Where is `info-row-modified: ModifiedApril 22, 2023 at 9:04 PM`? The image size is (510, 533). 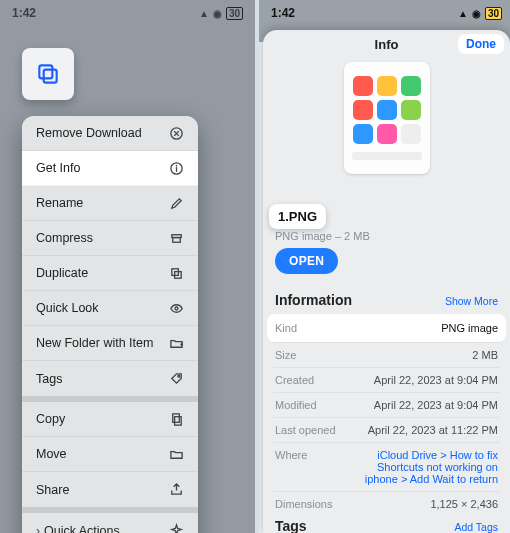
info-row-modified: ModifiedApril 22, 2023 at 9:04 PM is located at coordinates (386, 404).